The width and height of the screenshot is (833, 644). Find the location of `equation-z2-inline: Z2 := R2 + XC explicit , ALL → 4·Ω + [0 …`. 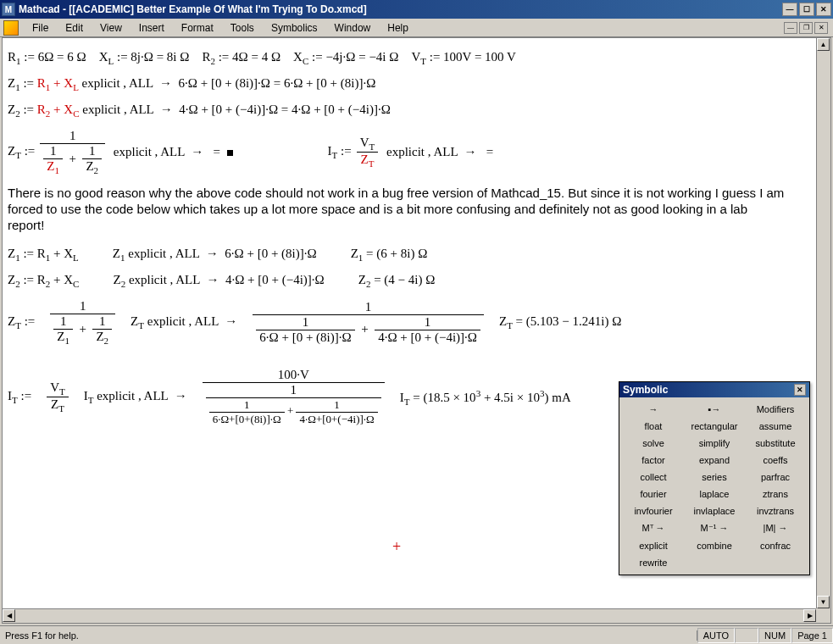

equation-z2-inline: Z2 := R2 + XC explicit , ALL → 4·Ω + [0 … is located at coordinates (409, 110).